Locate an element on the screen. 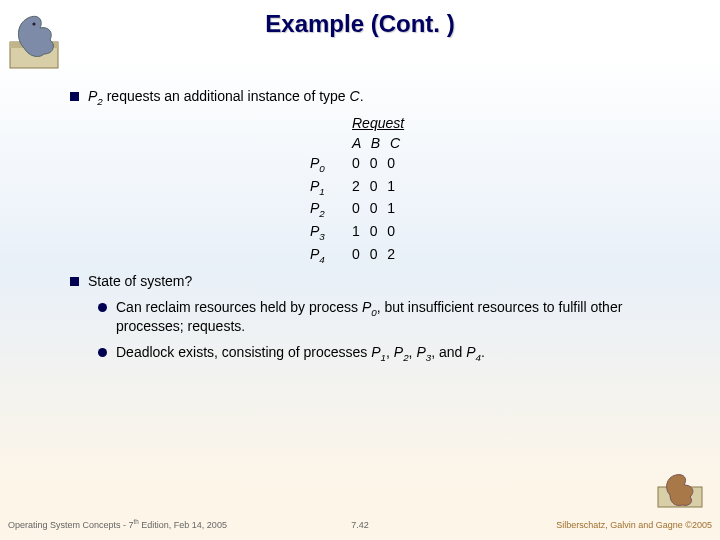  proc-label: P4 is located at coordinates (331, 256).